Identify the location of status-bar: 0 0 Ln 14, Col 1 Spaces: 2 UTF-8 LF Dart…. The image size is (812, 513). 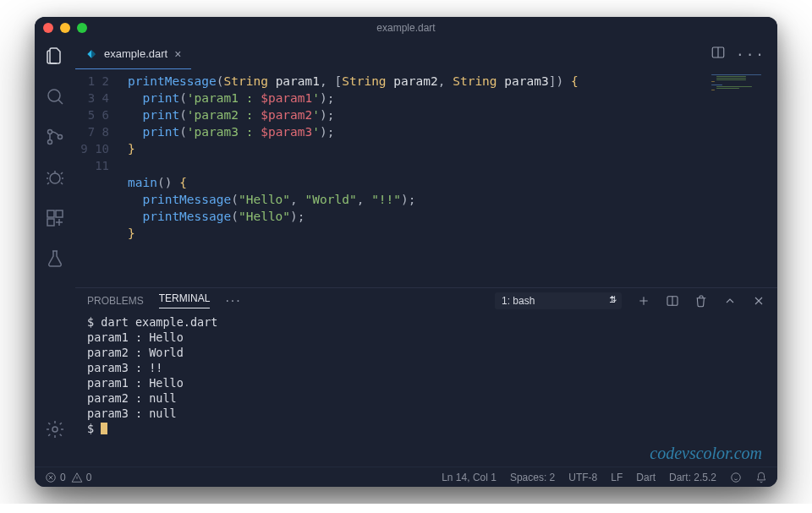
(406, 477).